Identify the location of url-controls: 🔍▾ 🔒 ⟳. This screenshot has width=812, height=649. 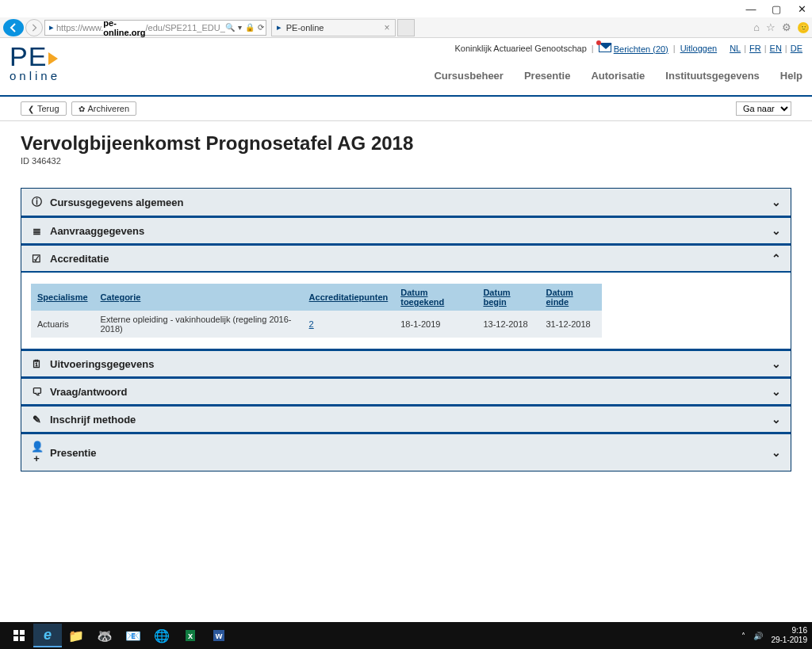
(244, 27).